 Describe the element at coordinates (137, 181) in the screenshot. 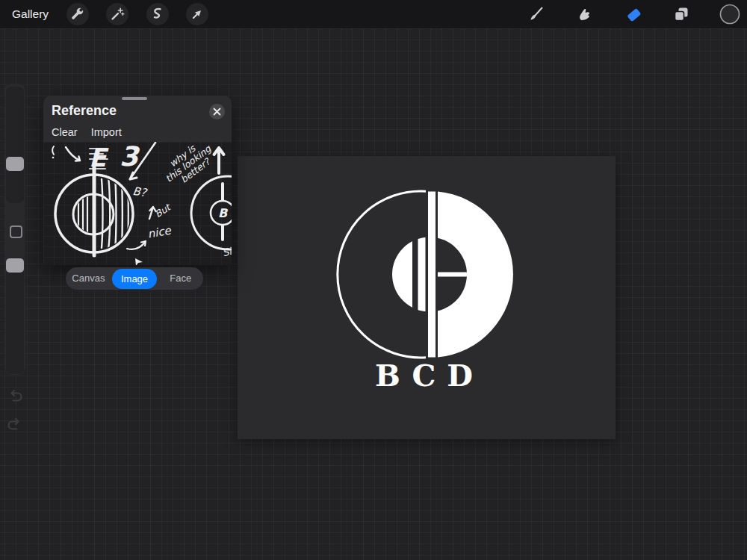

I see `reference-panel: Reference Clear Import E 3 why is t` at that location.